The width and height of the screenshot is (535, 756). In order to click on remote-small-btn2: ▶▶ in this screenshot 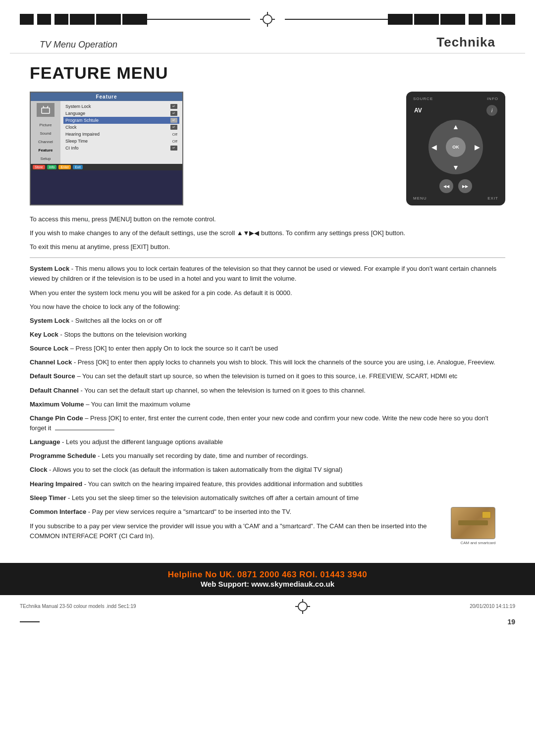, I will do `click(465, 186)`.